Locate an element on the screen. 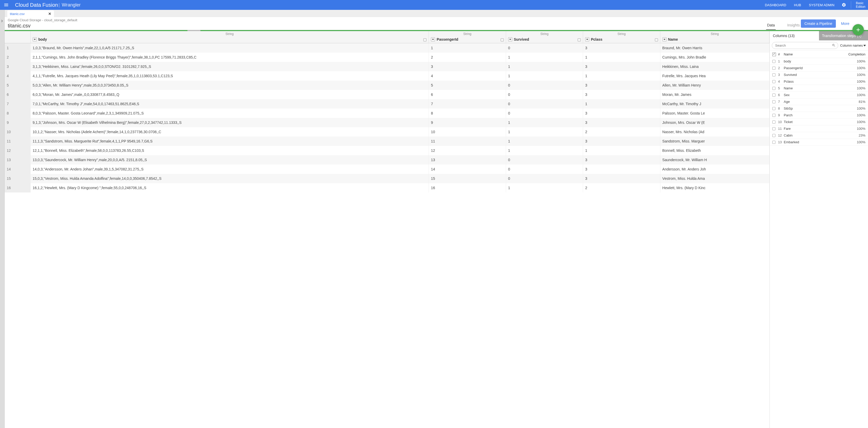 The image size is (868, 428). column-names-dropdown: Column names is located at coordinates (853, 45).